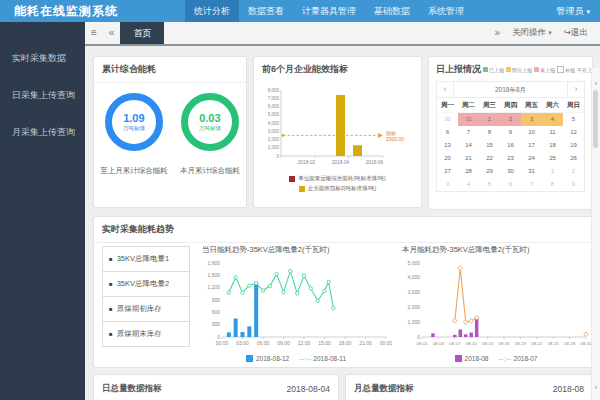  What do you see at coordinates (146, 309) in the screenshot?
I see `meter-item-2: ■原煤期初库存` at bounding box center [146, 309].